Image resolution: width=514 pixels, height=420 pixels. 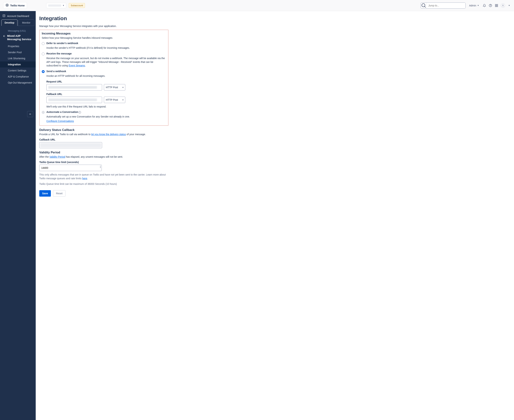 What do you see at coordinates (77, 66) in the screenshot?
I see `event-streams-link: Event Streams` at bounding box center [77, 66].